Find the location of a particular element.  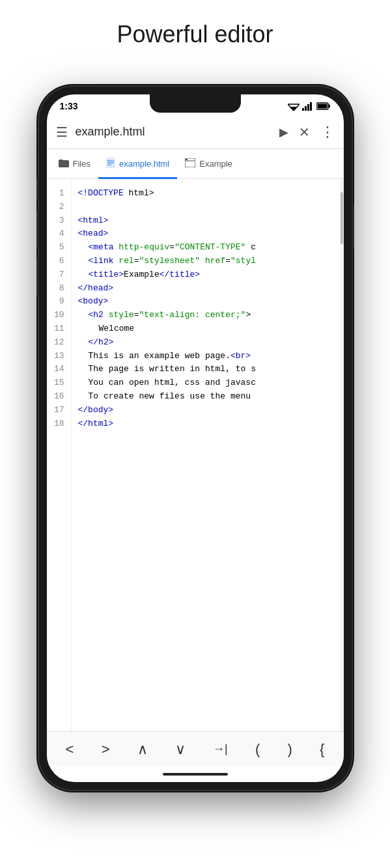

app-toolbar: ☰ example.html ▶ ✕ ⋮ is located at coordinates (195, 132).